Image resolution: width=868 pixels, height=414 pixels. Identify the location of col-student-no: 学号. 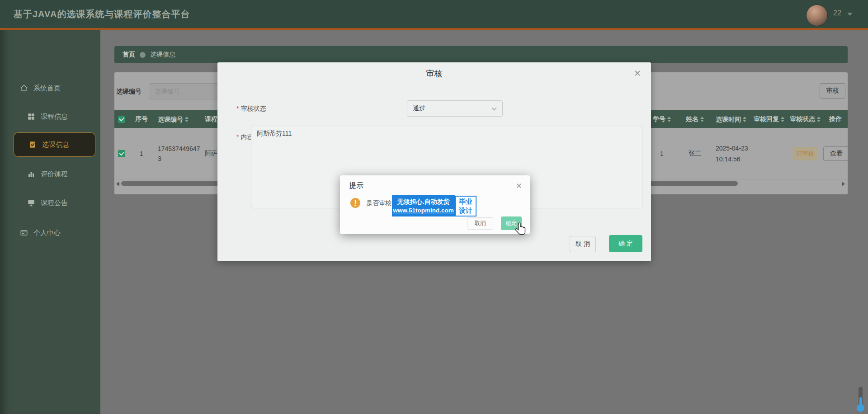
(662, 119).